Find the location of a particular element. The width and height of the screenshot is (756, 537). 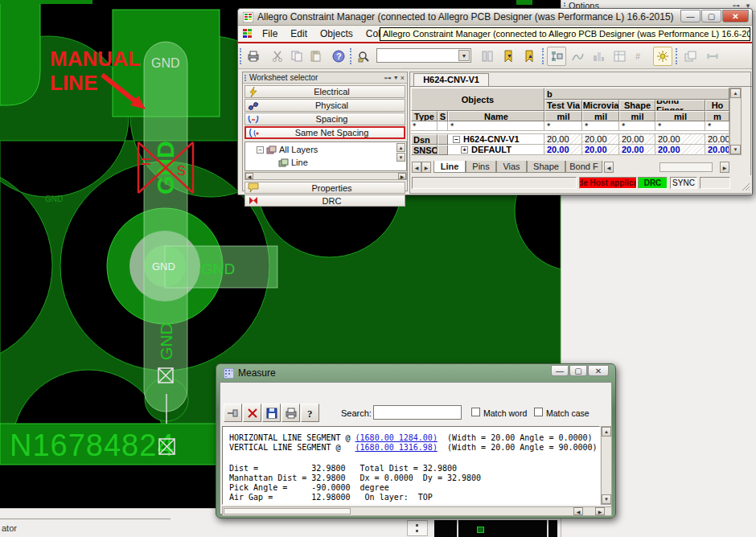

search-input is located at coordinates (417, 412).